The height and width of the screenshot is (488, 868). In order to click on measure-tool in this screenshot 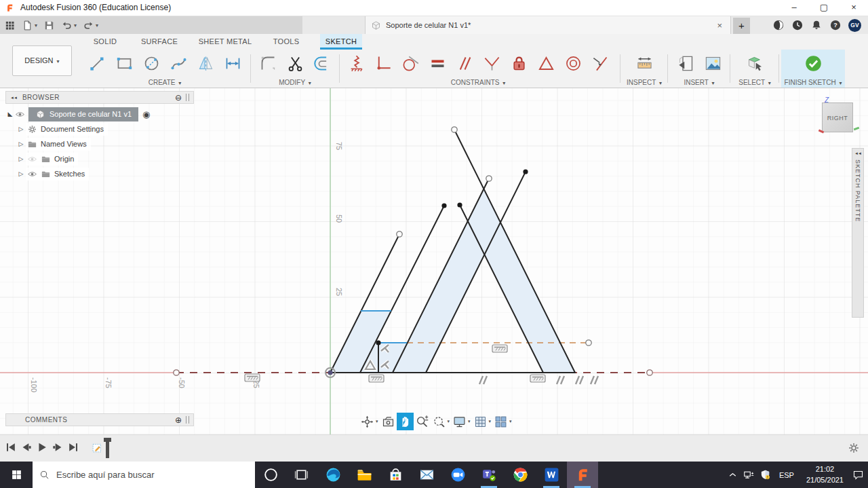, I will do `click(644, 63)`.